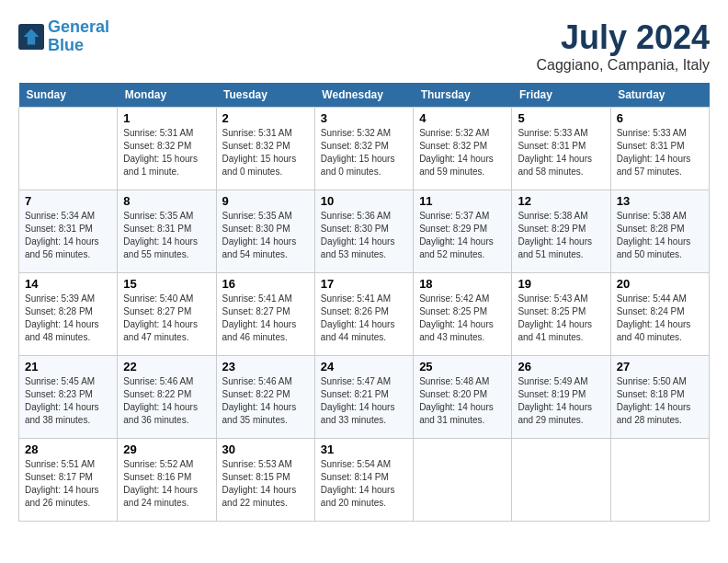 This screenshot has height=563, width=728. Describe the element at coordinates (266, 201) in the screenshot. I see `day-number: 9` at that location.